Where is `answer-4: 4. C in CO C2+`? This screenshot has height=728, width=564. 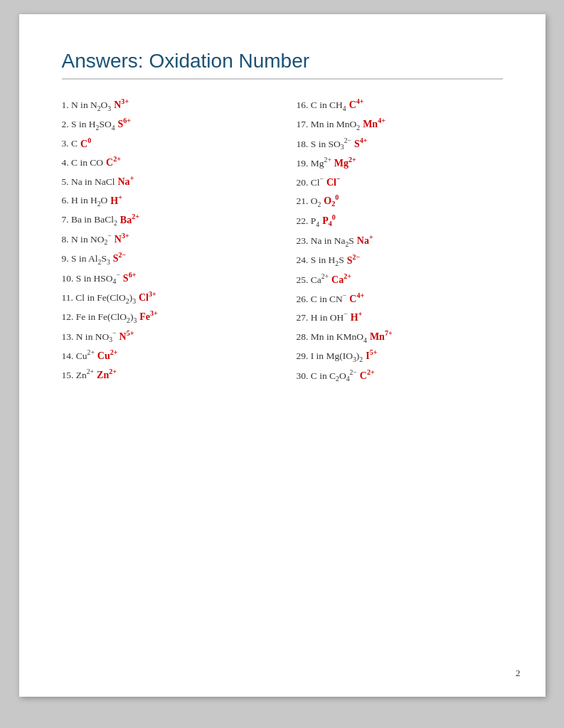
answer-4: 4. C in CO C2+ is located at coordinates (165, 162).